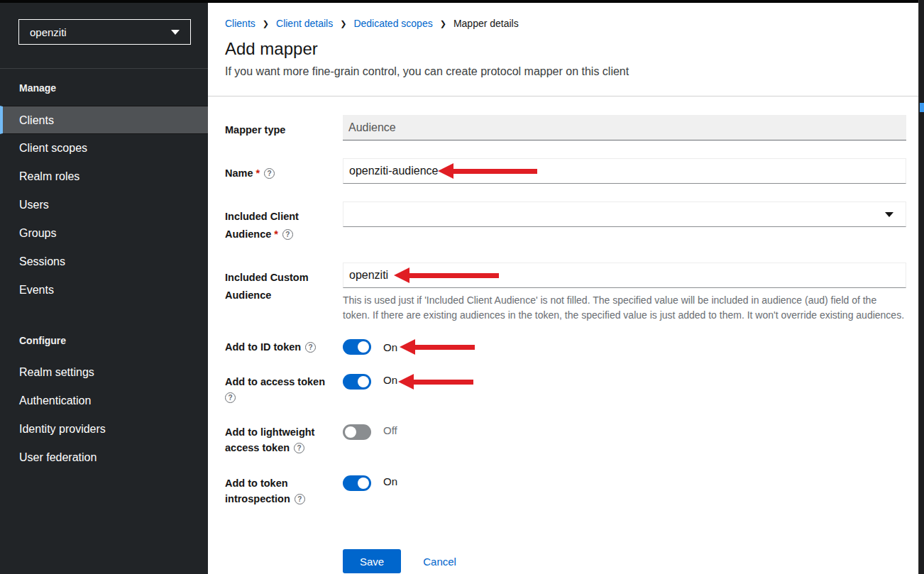  I want to click on breadcrumb: Clients ❯ Client details ❯ Dedicated sco…, so click(563, 24).